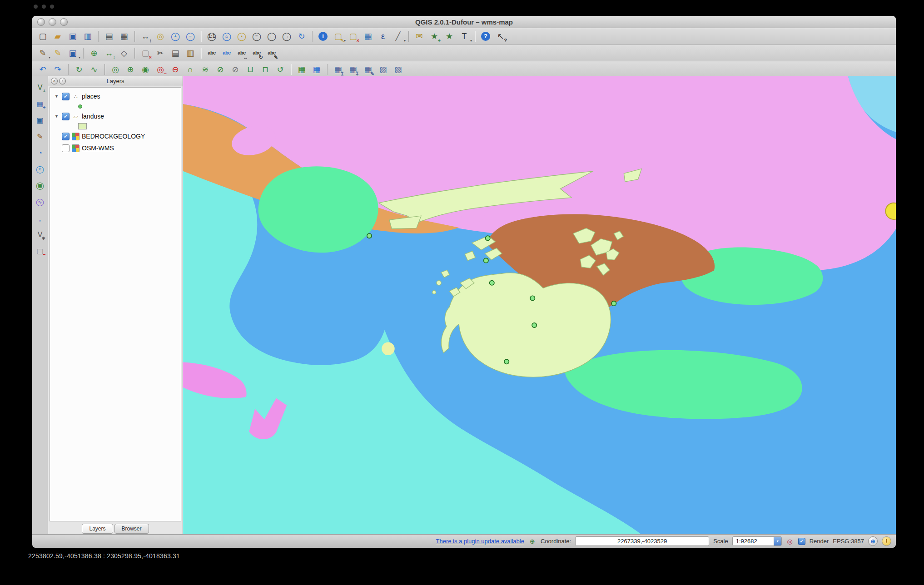 This screenshot has height=585, width=924. Describe the element at coordinates (272, 53) in the screenshot. I see `change-label-properties-button: abc✎` at that location.